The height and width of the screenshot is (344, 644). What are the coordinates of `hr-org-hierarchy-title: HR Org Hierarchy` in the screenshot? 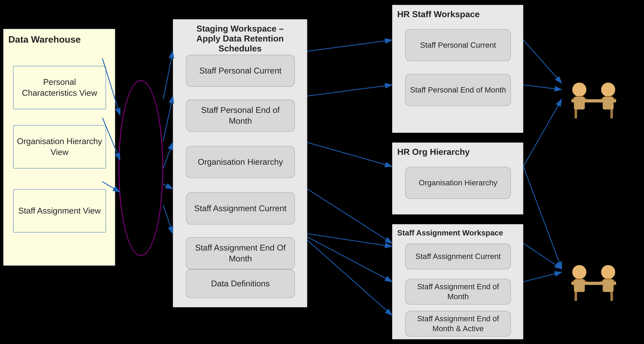 It's located at (434, 152).